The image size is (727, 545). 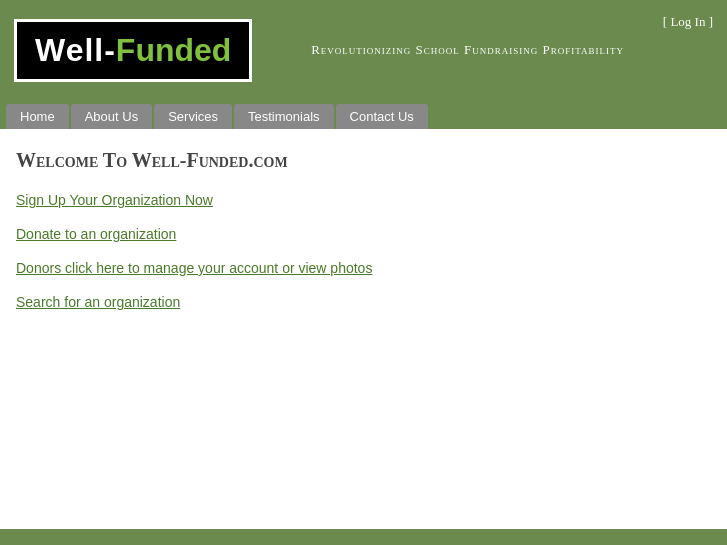 What do you see at coordinates (193, 116) in the screenshot?
I see `nav-services: Services` at bounding box center [193, 116].